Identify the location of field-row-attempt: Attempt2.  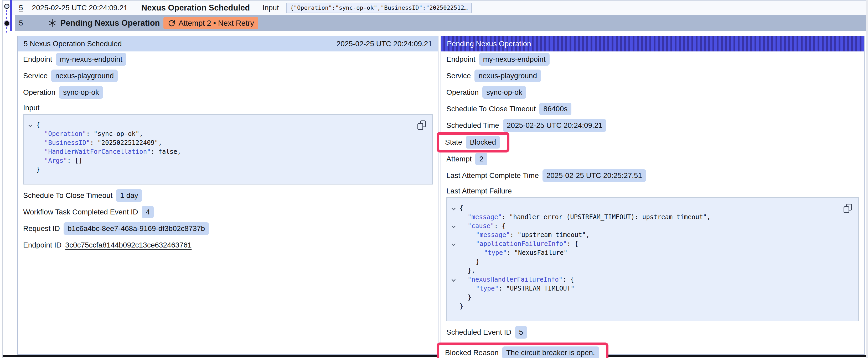
(653, 159).